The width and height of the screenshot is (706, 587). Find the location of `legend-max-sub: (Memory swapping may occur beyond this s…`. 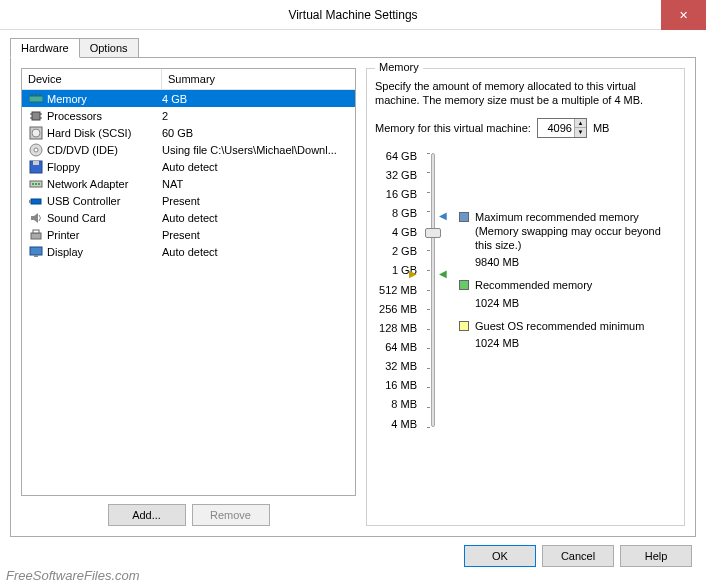

legend-max-sub: (Memory swapping may occur beyond this s… is located at coordinates (576, 238).